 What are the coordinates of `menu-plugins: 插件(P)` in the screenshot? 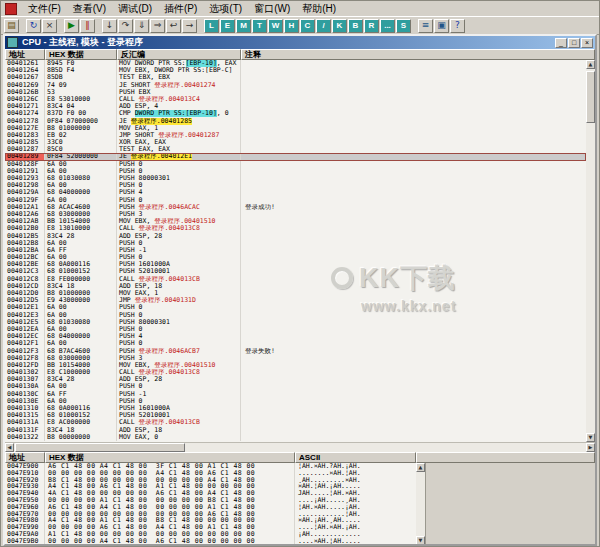 It's located at (180, 9).